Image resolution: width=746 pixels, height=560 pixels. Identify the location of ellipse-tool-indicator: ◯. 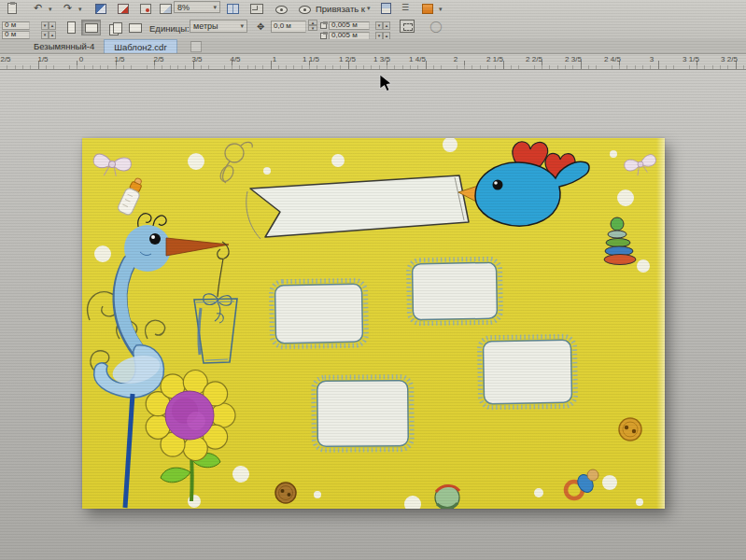
(435, 26).